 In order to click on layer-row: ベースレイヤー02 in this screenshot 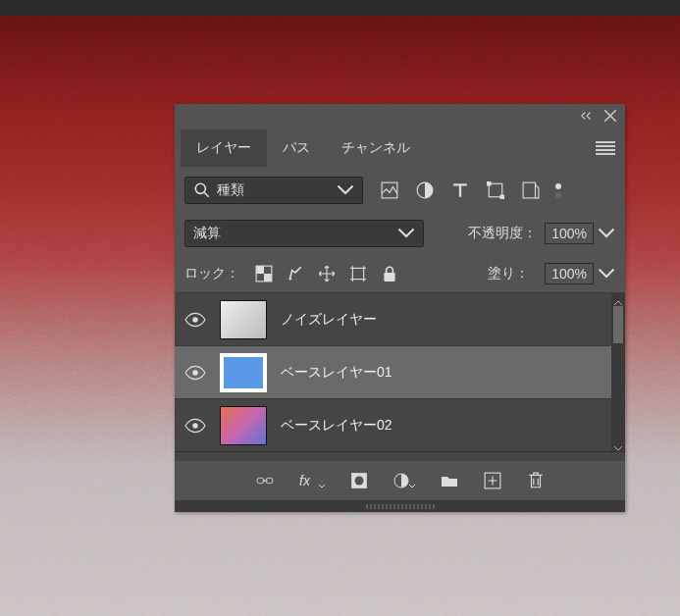, I will do `click(400, 425)`.